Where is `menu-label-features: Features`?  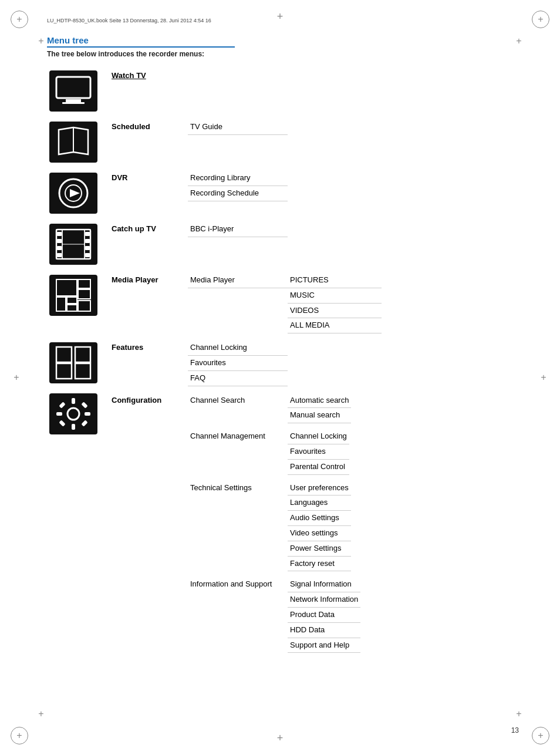 menu-label-features: Features is located at coordinates (150, 346).